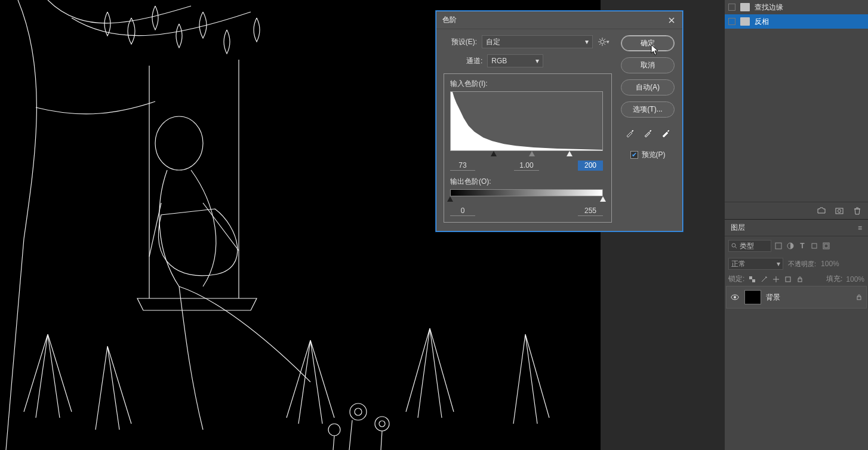  Describe the element at coordinates (559, 121) in the screenshot. I see `levels-dialog: 色阶 预设(E): 自定 ▾ ▾ 通道: RGB ▾ 输入色阶(I):` at that location.